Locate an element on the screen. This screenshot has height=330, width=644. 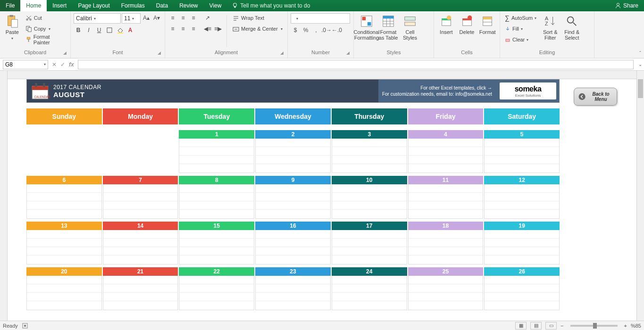
formula-input is located at coordinates (356, 65).